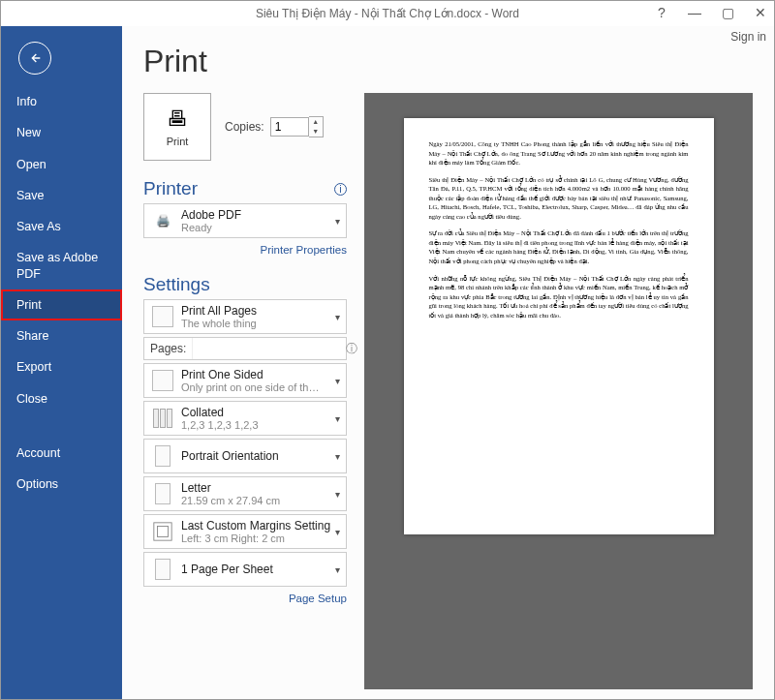  What do you see at coordinates (163, 456) in the screenshot?
I see `portrait-icon` at bounding box center [163, 456].